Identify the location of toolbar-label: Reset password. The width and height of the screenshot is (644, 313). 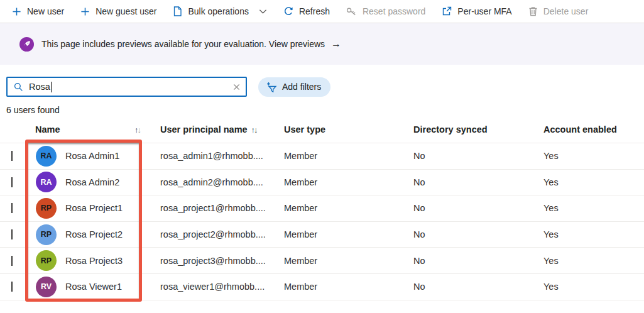
(394, 11).